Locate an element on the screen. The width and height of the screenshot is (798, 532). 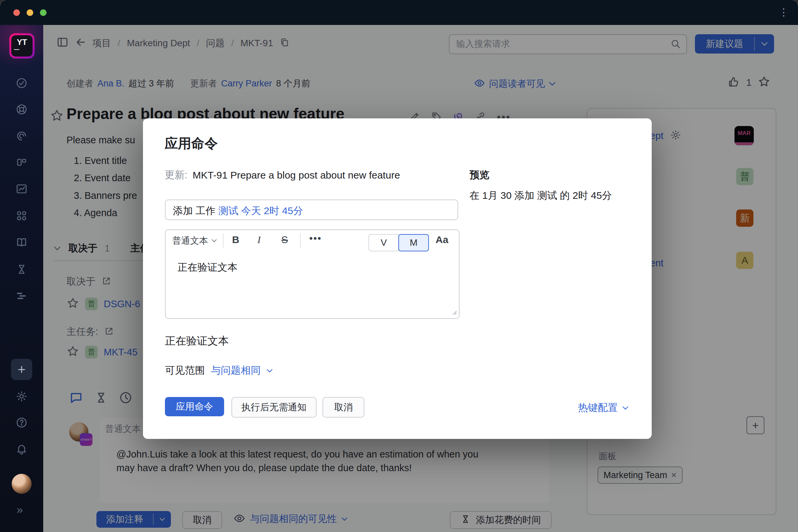
visual-mode-button: V is located at coordinates (384, 243).